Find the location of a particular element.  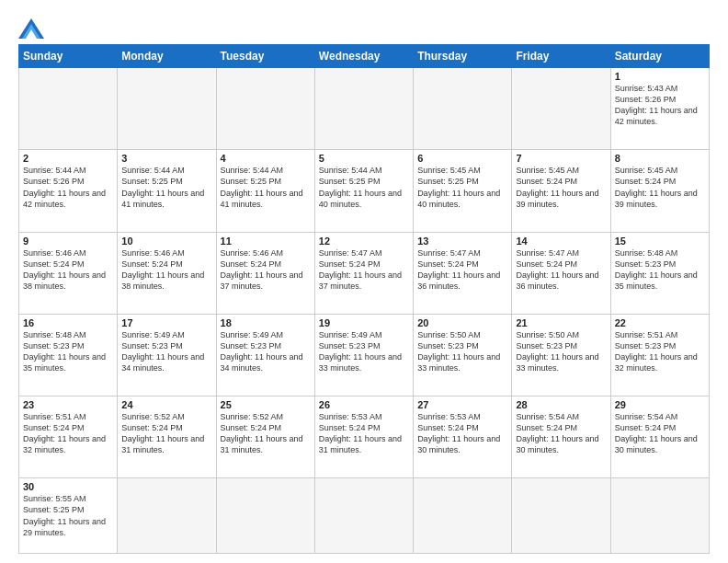

calendar-cell: 19Sunrise: 5:49 AM Sunset: 5:23 PM Dayli… is located at coordinates (364, 355).